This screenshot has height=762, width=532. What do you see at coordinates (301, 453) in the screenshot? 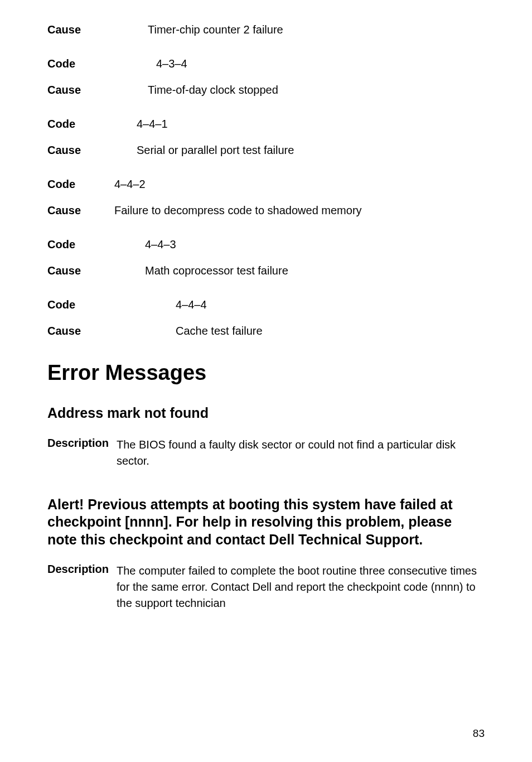
I see `description-text: The BIOS found a faulty disk sector or c…` at bounding box center [301, 453].